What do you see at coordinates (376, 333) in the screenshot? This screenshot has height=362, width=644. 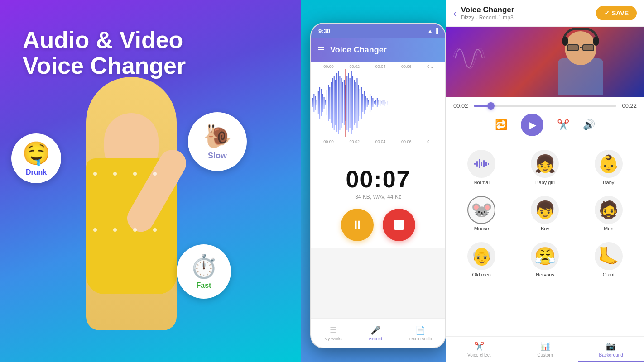 I see `nav-record: 🎤 Record` at bounding box center [376, 333].